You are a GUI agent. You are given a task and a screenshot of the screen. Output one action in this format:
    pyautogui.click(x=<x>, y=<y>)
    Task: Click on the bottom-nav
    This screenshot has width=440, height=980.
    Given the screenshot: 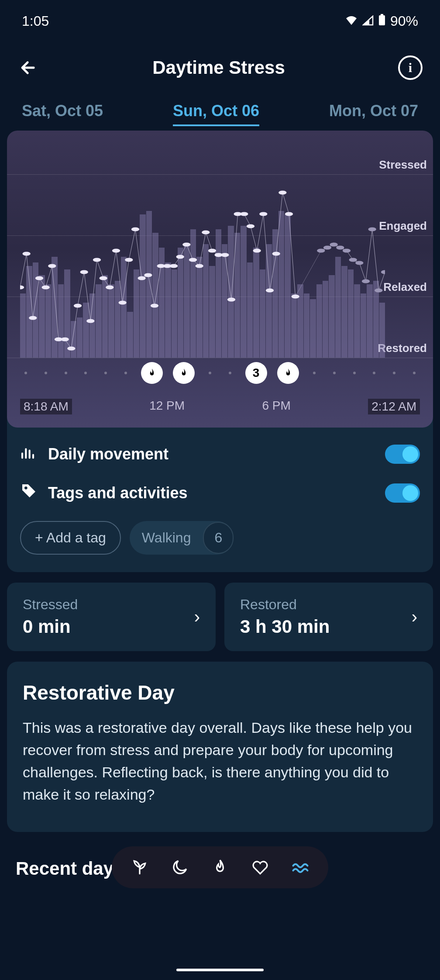 What is the action you would take?
    pyautogui.click(x=220, y=867)
    